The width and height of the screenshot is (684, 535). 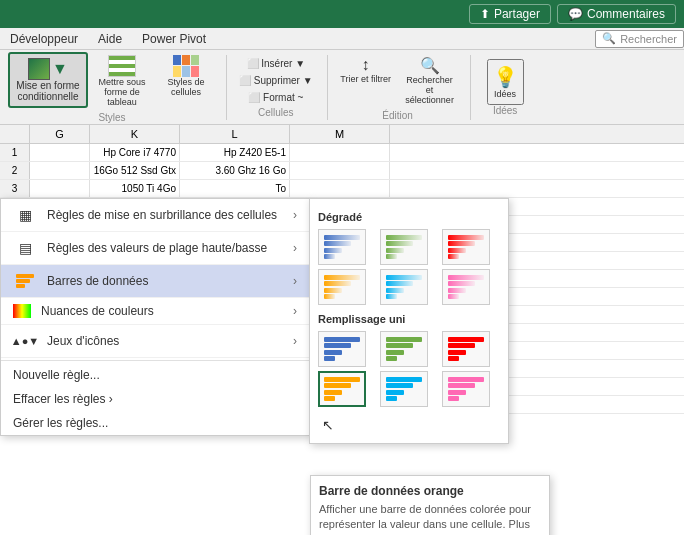 I want to click on menu-item-nuances-couleurs: Nuances de couleurs ›, so click(x=155, y=312).